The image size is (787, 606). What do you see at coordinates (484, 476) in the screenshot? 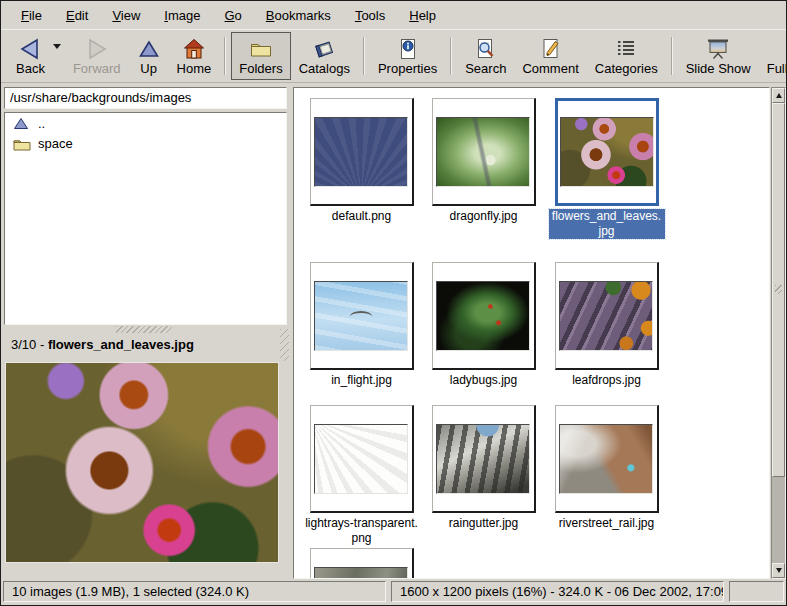
I see `thumbnail-raingutter-jpg: raingutter.jpg` at bounding box center [484, 476].